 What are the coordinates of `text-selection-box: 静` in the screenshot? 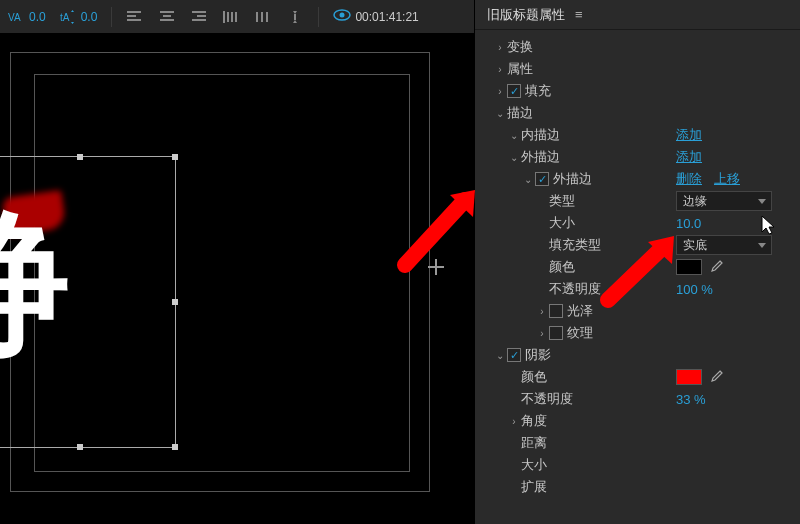 It's located at (85, 302).